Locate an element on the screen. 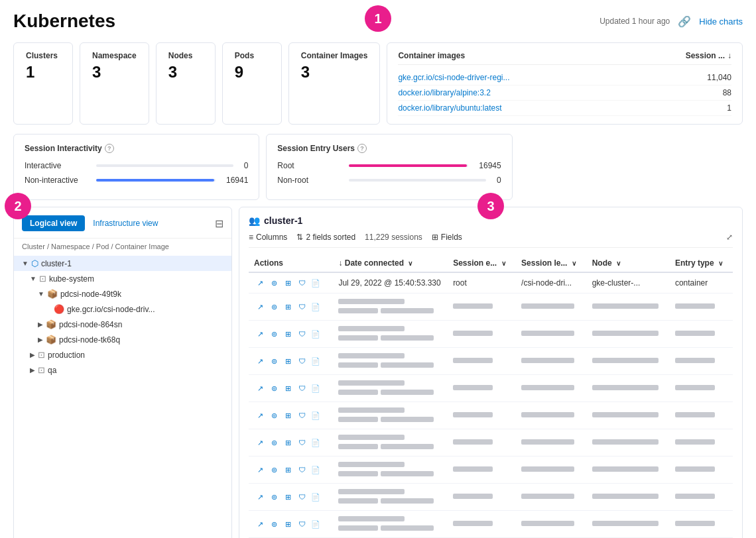 The height and width of the screenshot is (538, 756). ci-row-0: gke.gcr.io/csi-node-driver-regi... 11,04… is located at coordinates (565, 78).